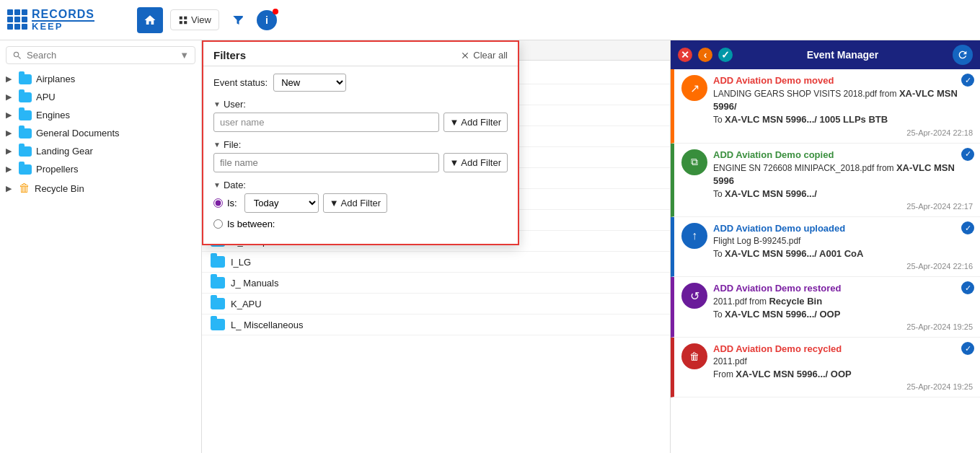 The height and width of the screenshot is (453, 980). I want to click on em-avatar: ↑, so click(694, 236).